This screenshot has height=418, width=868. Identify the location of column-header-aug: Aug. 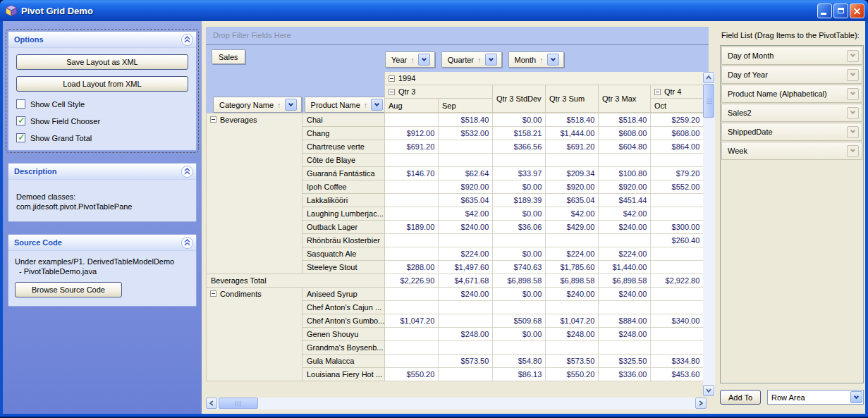
(412, 106).